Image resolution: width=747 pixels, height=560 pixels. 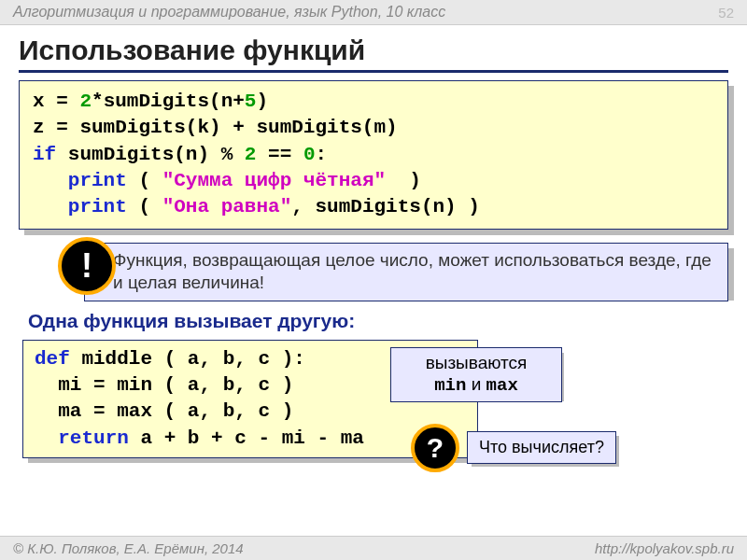 What do you see at coordinates (406, 273) in the screenshot?
I see `callout-text: Функция, возвращающая целое число, может…` at bounding box center [406, 273].